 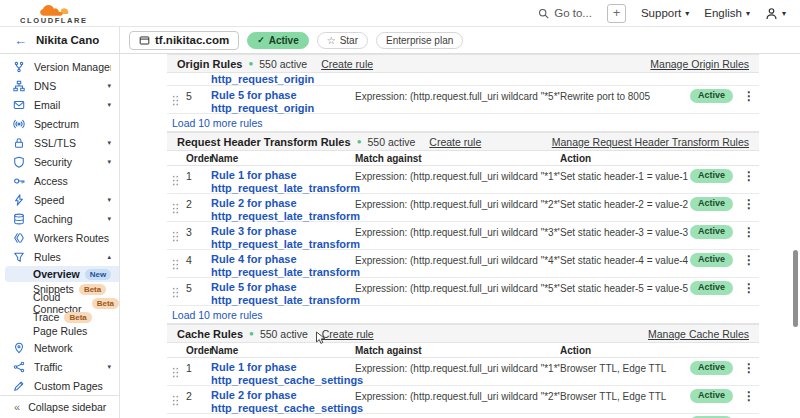 I want to click on account-name: Nikita Cano, so click(x=68, y=40).